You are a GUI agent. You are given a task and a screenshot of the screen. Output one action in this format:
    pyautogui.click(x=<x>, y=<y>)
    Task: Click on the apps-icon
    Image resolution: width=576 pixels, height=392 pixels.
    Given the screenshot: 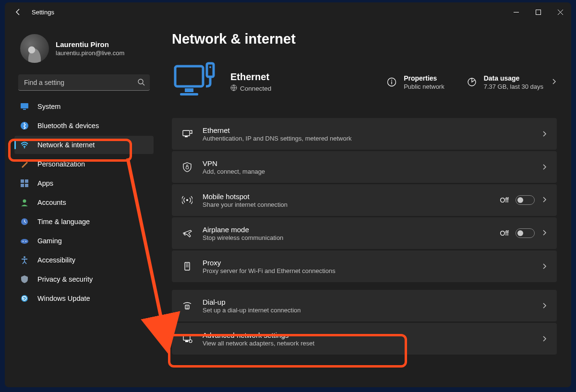 What is the action you would take?
    pyautogui.click(x=24, y=183)
    